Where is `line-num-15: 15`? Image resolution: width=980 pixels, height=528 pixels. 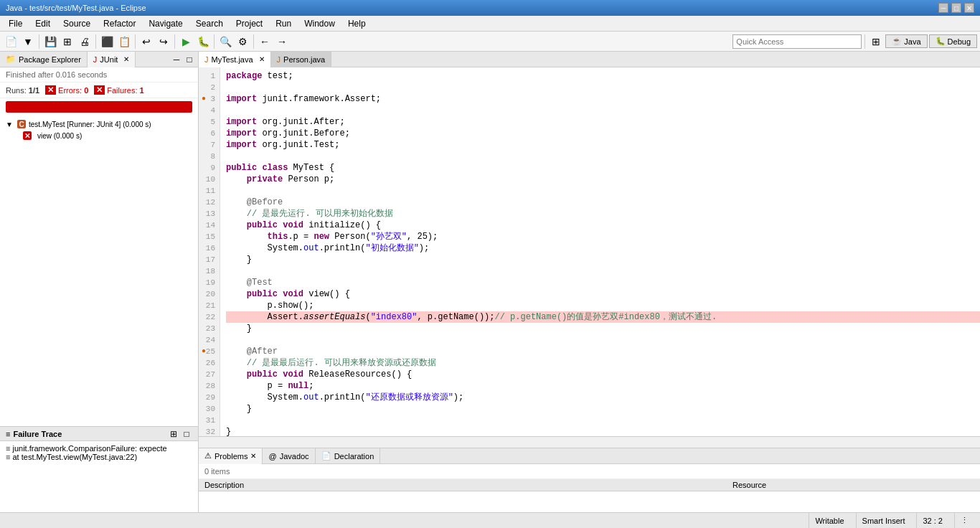
line-num-15: 15 is located at coordinates (209, 237).